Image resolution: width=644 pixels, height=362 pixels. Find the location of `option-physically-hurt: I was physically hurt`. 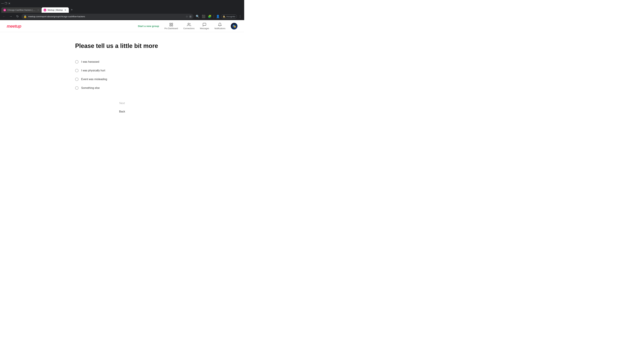

option-physically-hurt: I was physically hurt is located at coordinates (122, 70).